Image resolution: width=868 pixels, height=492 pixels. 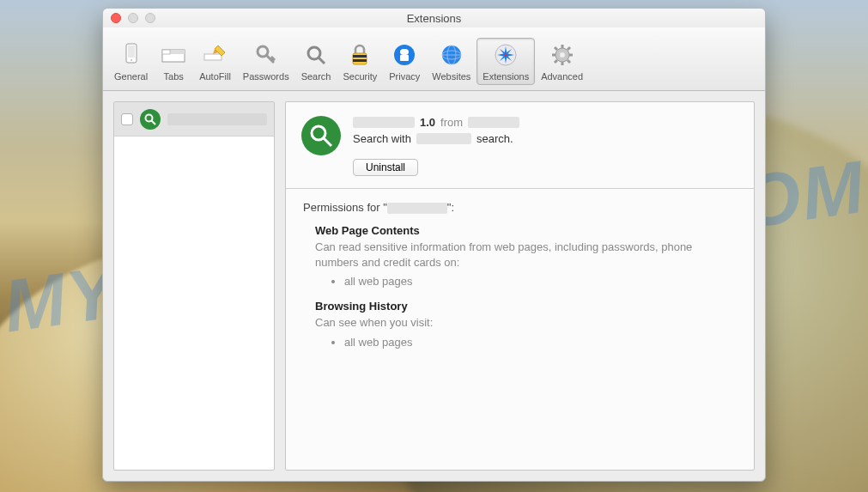 What do you see at coordinates (506, 55) in the screenshot?
I see `extensions-icon` at bounding box center [506, 55].